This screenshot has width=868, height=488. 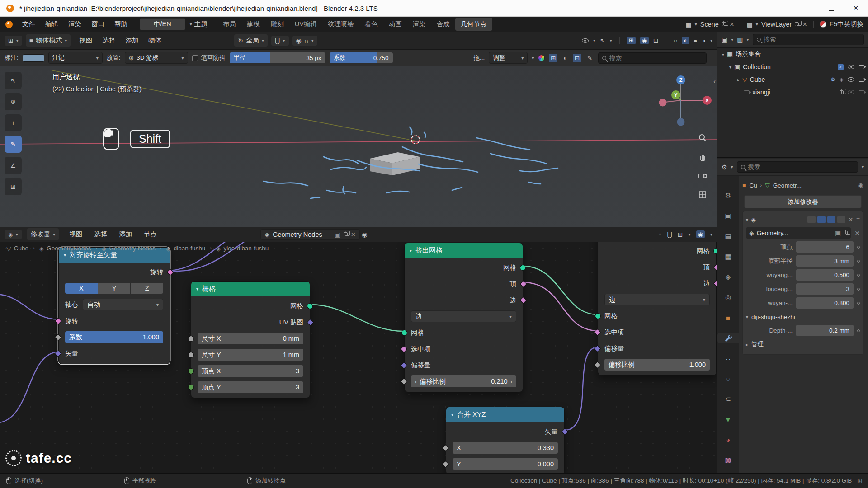 What do you see at coordinates (861, 185) in the screenshot?
I see `pin-icon: ◉` at bounding box center [861, 185].